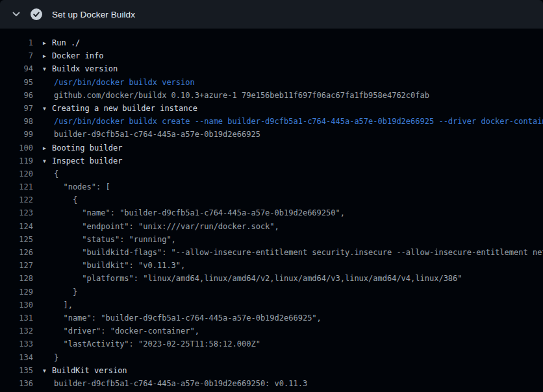 This screenshot has width=543, height=392. Describe the element at coordinates (17, 305) in the screenshot. I see `line-number: 130` at that location.